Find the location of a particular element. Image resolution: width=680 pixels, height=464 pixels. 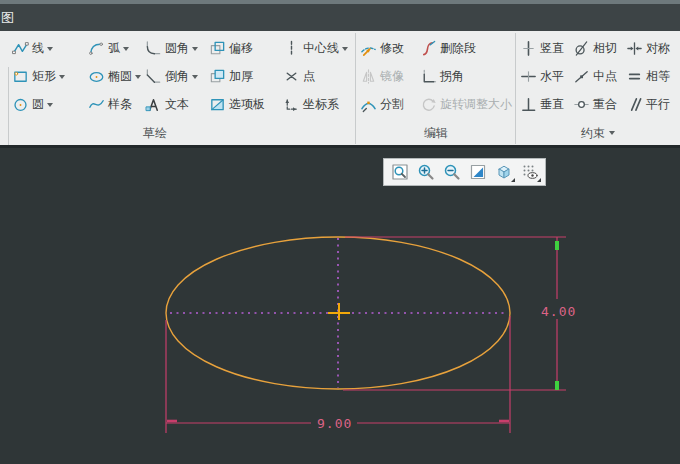

button-label: 倒角 is located at coordinates (177, 76).